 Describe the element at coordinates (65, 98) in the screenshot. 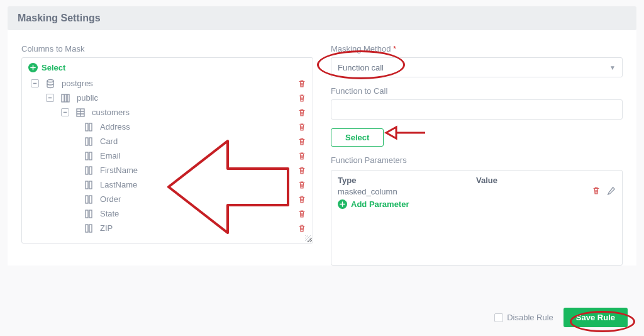

I see `schema-icon` at that location.